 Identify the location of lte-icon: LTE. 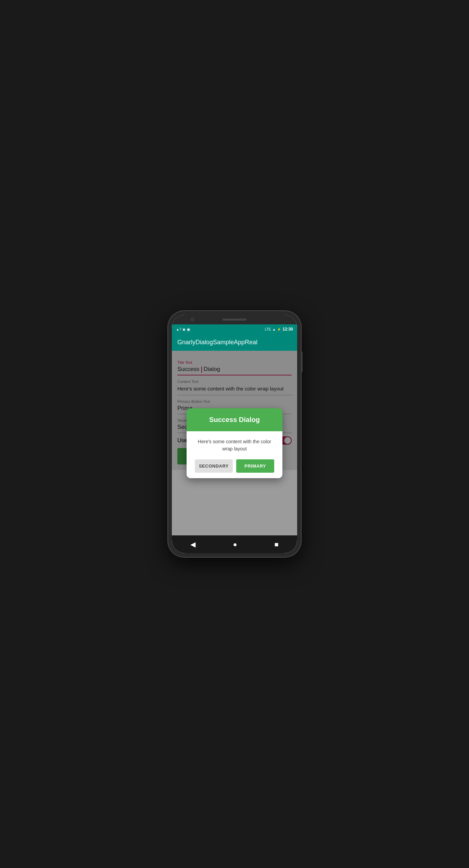
(268, 330).